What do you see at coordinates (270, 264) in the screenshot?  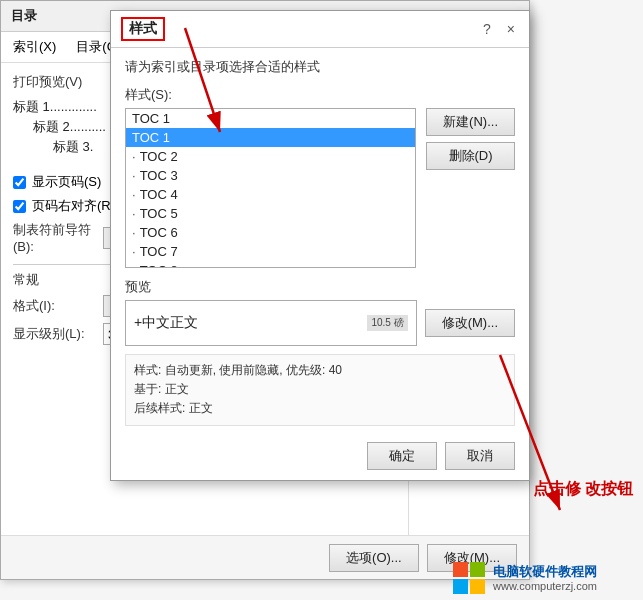 I see `list-item-toc8: TOC 8` at bounding box center [270, 264].